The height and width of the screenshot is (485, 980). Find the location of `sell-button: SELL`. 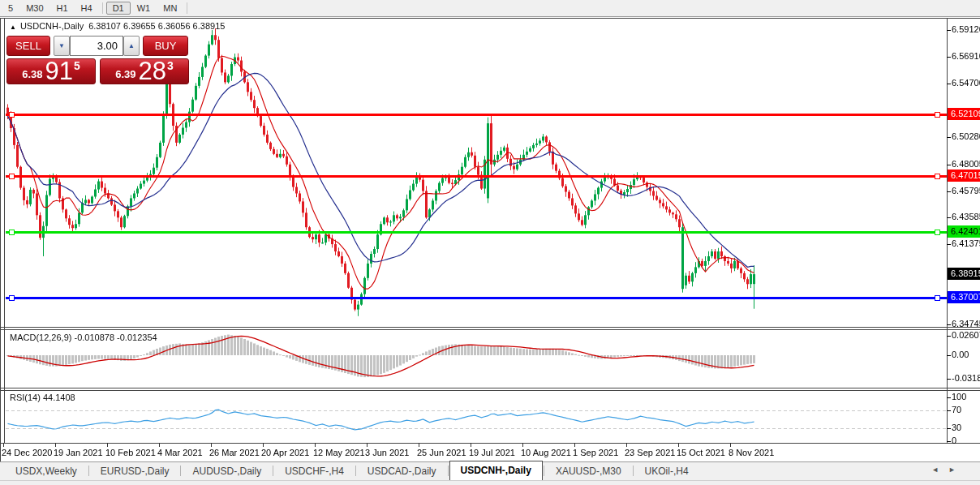

sell-button: SELL is located at coordinates (28, 45).